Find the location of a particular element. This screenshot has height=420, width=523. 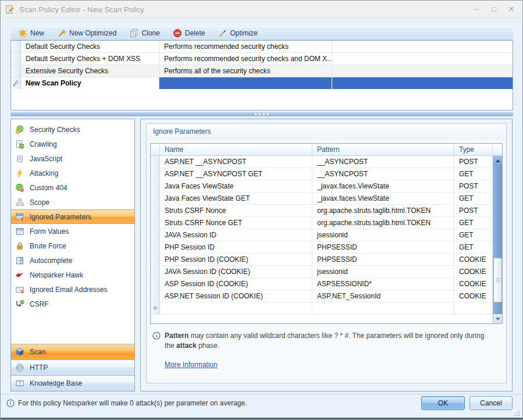

pattern-cell: __ASYNCPOST is located at coordinates (383, 162).